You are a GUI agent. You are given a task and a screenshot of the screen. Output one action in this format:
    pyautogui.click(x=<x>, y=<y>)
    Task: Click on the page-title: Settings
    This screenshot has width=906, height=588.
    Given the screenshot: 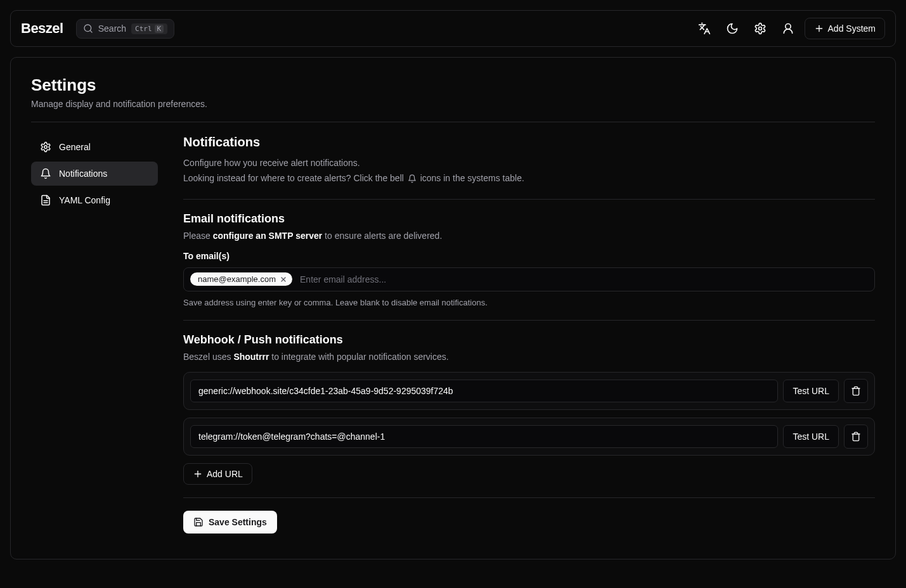 What is the action you would take?
    pyautogui.click(x=453, y=85)
    